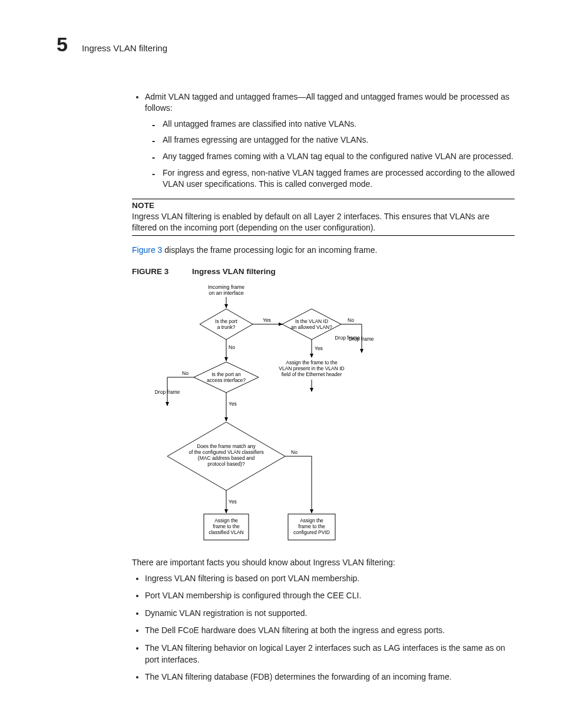  Describe the element at coordinates (226, 464) in the screenshot. I see `svg-text: protocol based)?` at that location.